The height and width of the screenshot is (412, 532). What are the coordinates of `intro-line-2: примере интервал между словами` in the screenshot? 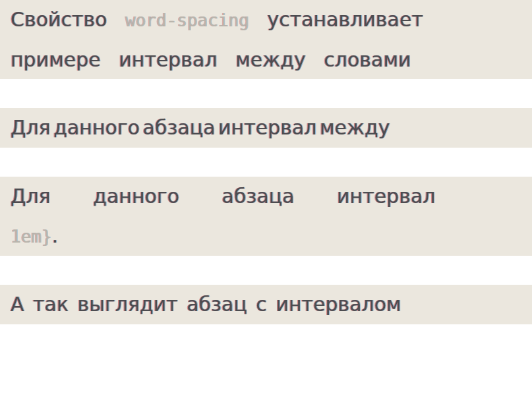 It's located at (266, 59).